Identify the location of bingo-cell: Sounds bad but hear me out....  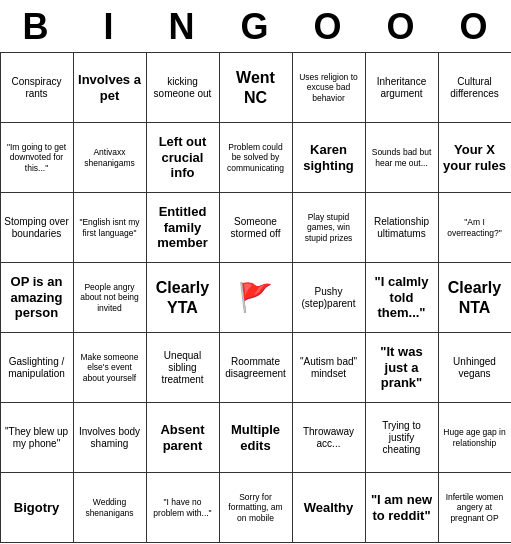
(402, 158).